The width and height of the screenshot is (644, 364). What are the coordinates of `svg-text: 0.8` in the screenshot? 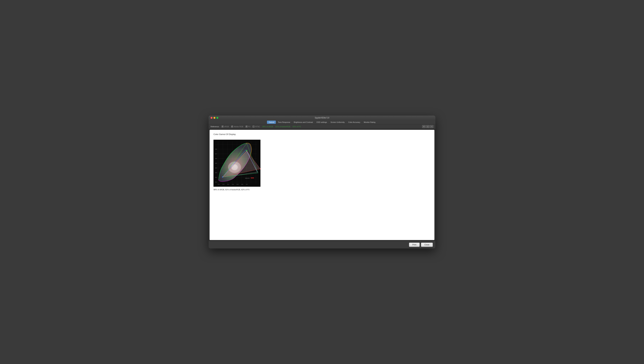 It's located at (216, 149).